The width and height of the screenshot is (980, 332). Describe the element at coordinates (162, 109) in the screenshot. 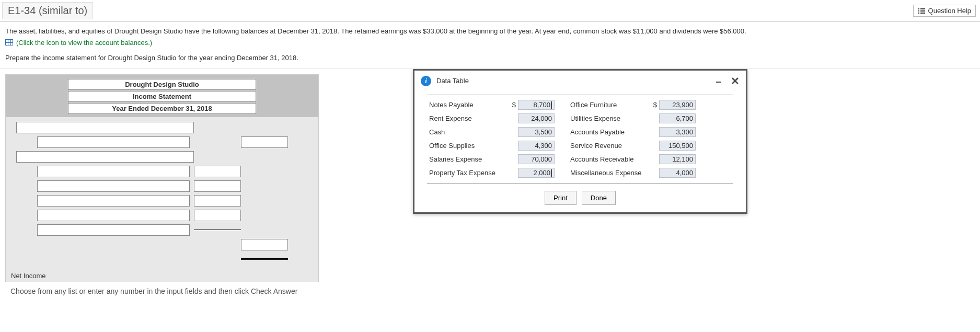

I see `ws-period: Year Ended December 31, 2018` at that location.